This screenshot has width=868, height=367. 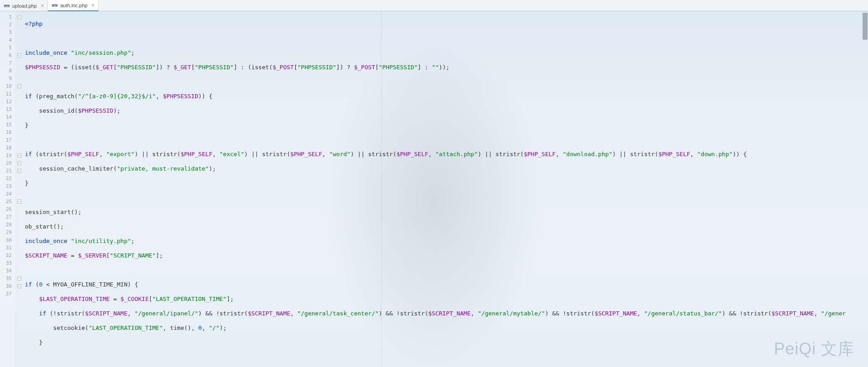 I want to click on line-number: 8, so click(x=8, y=71).